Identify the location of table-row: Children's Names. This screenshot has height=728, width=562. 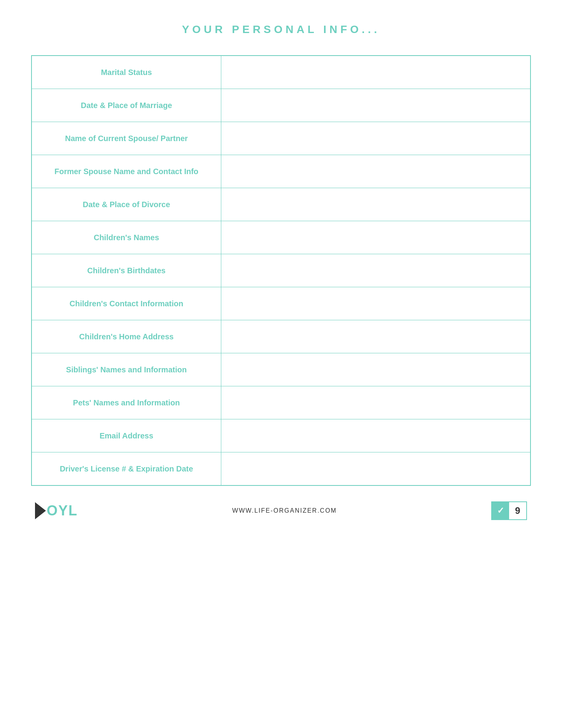
(281, 238).